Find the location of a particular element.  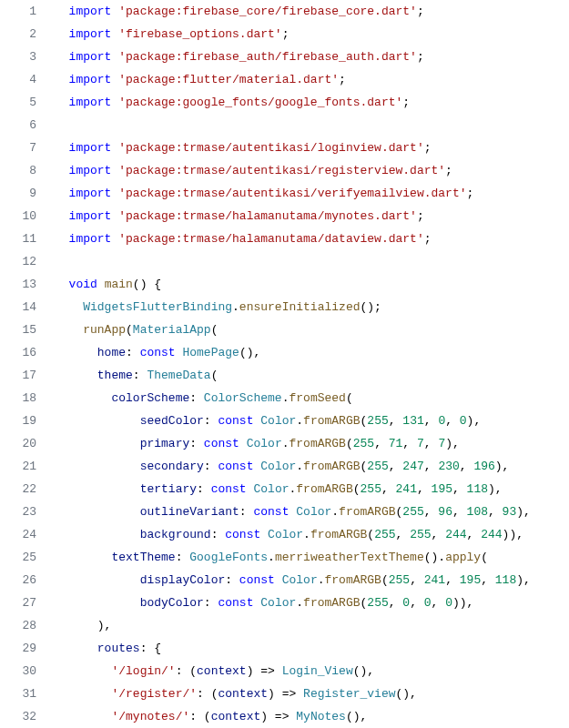

line-number: 18 is located at coordinates (18, 399).